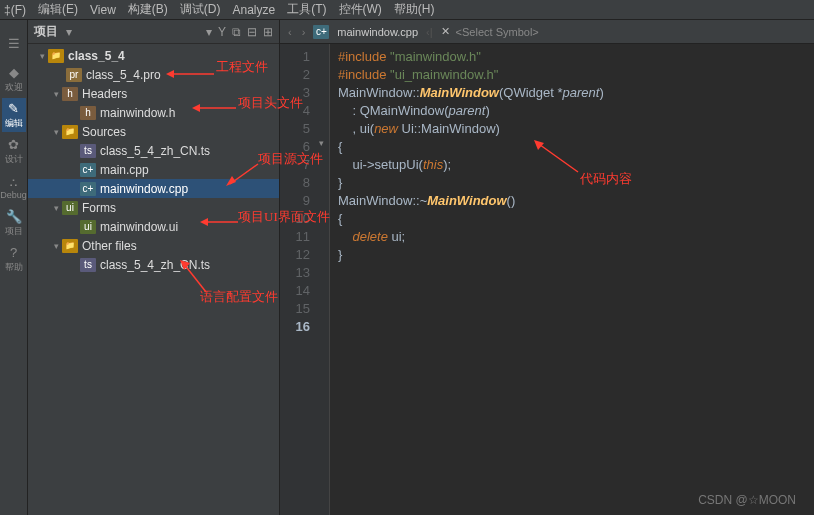 The width and height of the screenshot is (814, 515). Describe the element at coordinates (14, 182) in the screenshot. I see `debug-icon: ⛬` at that location.